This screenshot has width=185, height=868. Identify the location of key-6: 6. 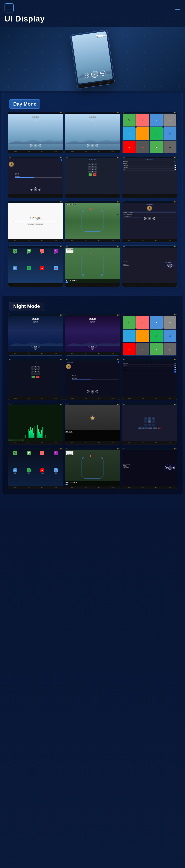
(96, 167).